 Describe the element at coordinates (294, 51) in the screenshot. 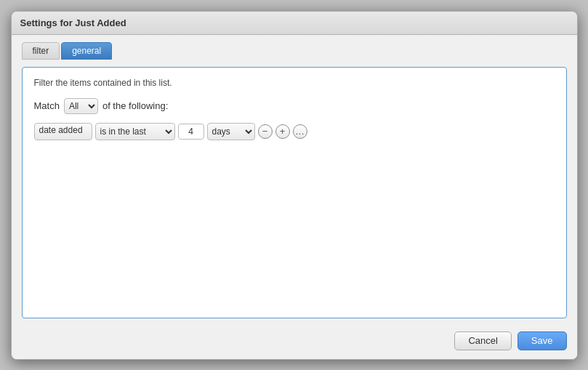

I see `tab-bar: filter general` at that location.